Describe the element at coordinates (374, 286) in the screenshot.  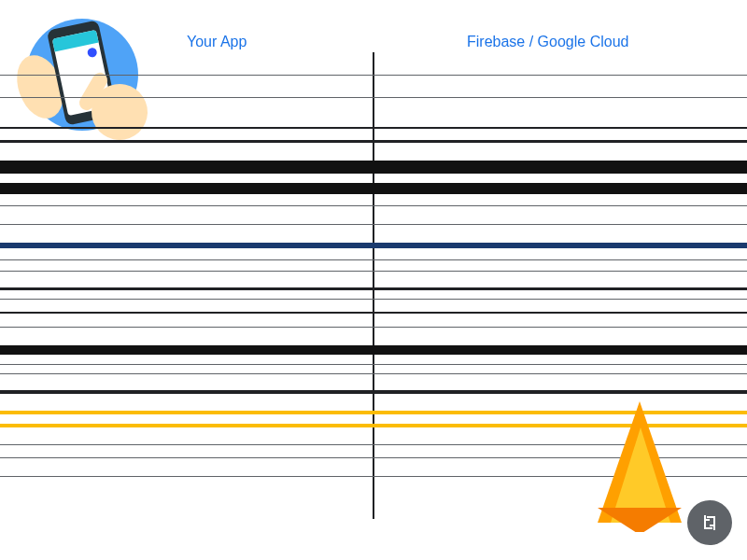
I see `center-divider` at that location.